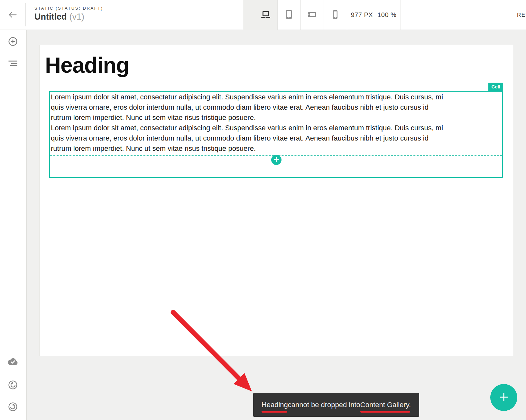  I want to click on left-toolbar, so click(14, 225).